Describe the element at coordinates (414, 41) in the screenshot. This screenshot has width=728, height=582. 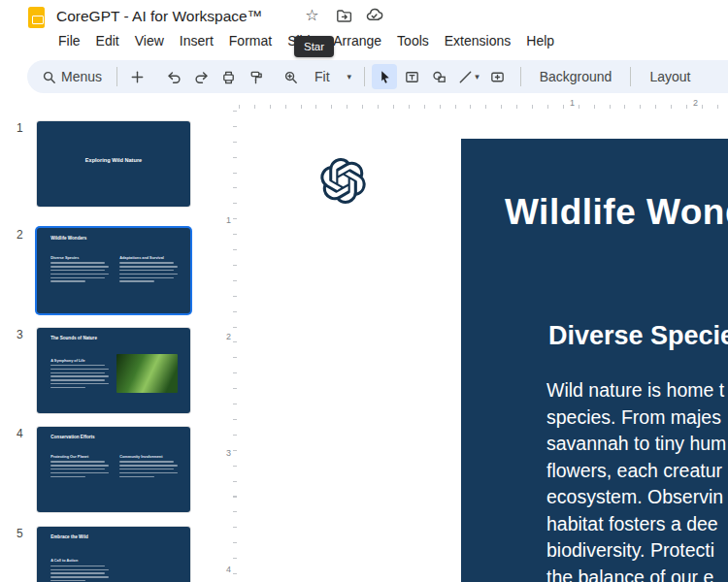
I see `menu-item-tools: Tools` at that location.